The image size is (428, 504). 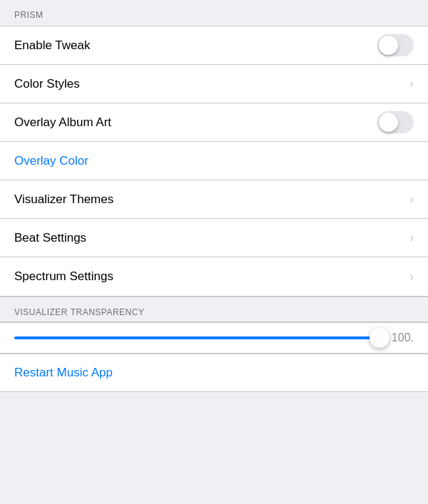 What do you see at coordinates (388, 123) in the screenshot?
I see `overlay-album-art-toggle-knob` at bounding box center [388, 123].